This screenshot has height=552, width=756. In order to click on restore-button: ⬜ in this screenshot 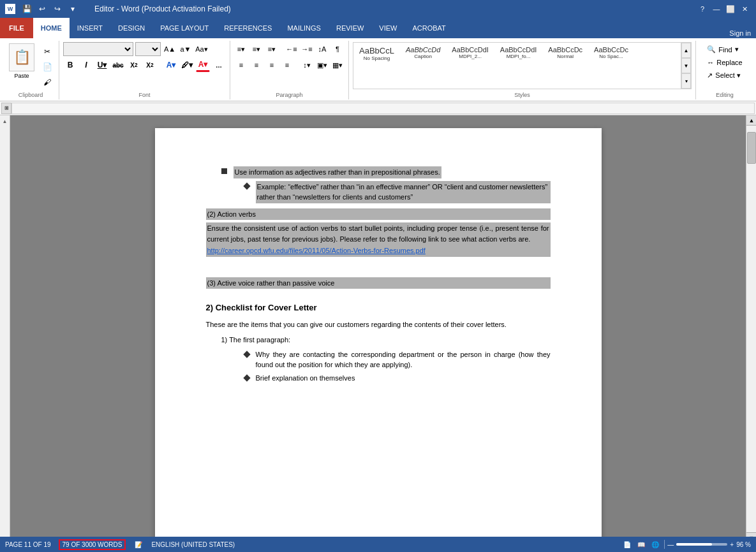, I will do `click(730, 9)`.